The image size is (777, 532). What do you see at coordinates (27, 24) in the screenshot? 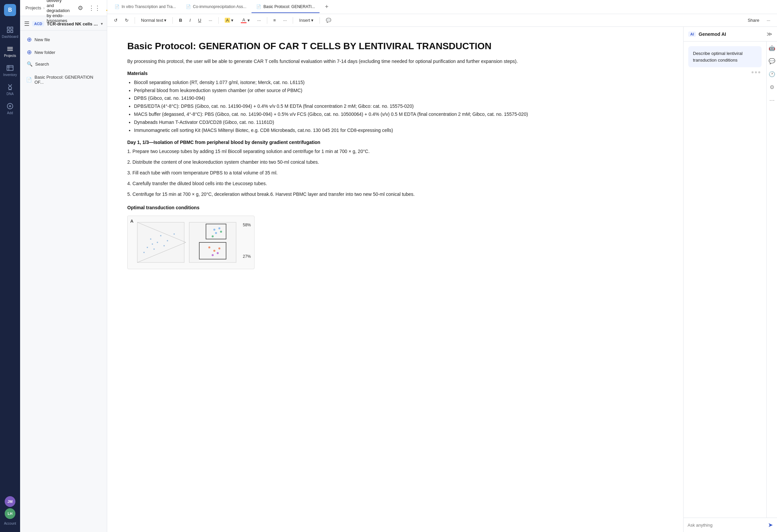
I see `hamburger-icon: ☰` at bounding box center [27, 24].